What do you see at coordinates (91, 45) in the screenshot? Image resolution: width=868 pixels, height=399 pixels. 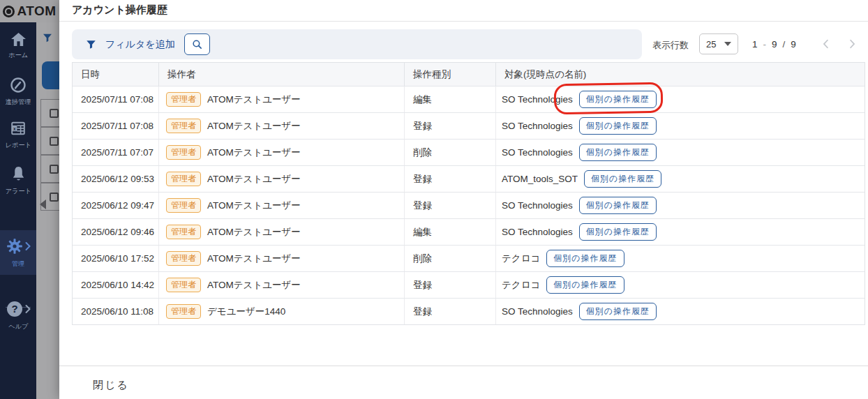 I see `filter-icon` at bounding box center [91, 45].